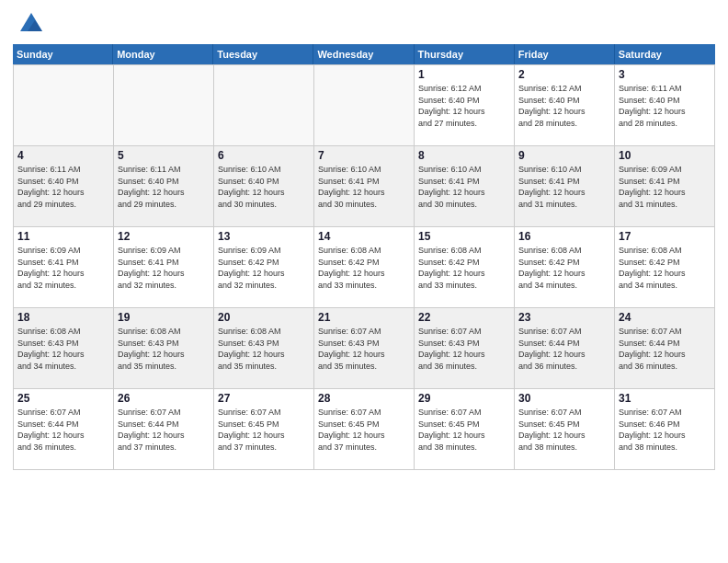 This screenshot has width=728, height=563. Describe the element at coordinates (364, 187) in the screenshot. I see `day-cell-7: 7Sunrise: 6:10 AM Sunset: 6:41 PM Daylig…` at that location.